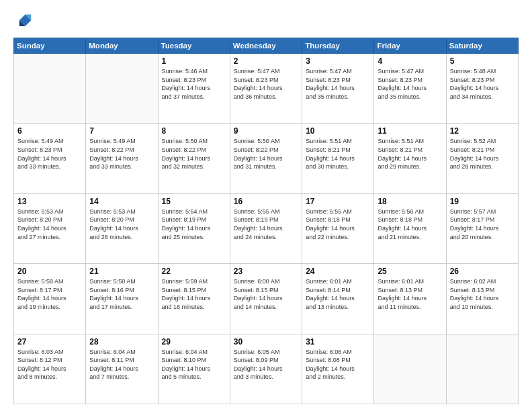 The width and height of the screenshot is (532, 411). What do you see at coordinates (194, 271) in the screenshot?
I see `day-number: 22` at bounding box center [194, 271].